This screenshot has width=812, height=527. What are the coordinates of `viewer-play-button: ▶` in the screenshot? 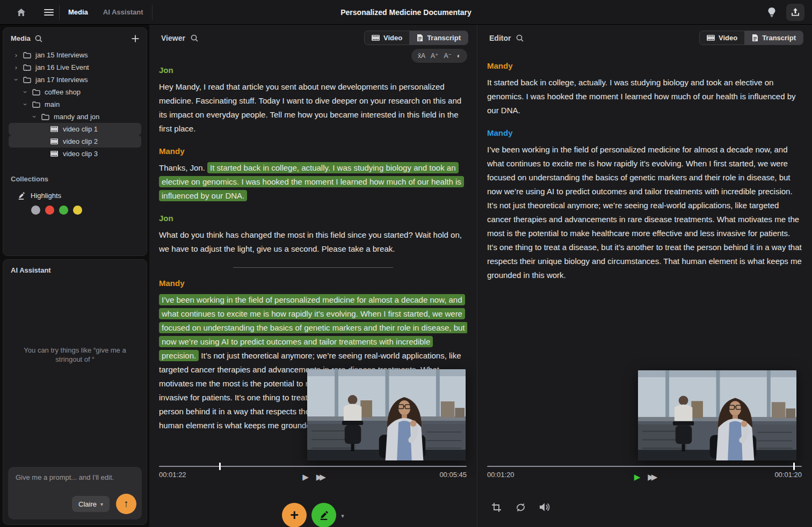 It's located at (306, 477).